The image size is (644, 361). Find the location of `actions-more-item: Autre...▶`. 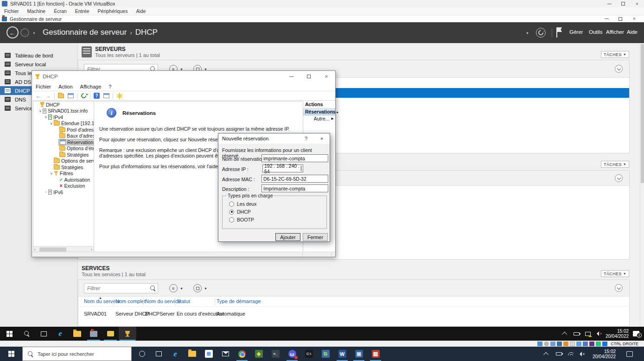

actions-more-item: Autre...▶ is located at coordinates (319, 119).